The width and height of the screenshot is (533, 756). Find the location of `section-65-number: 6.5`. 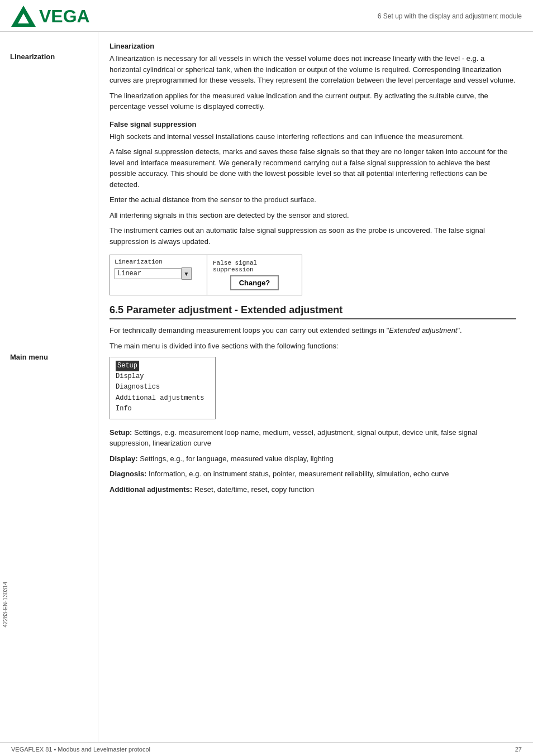

section-65-number: 6.5 is located at coordinates (116, 310).